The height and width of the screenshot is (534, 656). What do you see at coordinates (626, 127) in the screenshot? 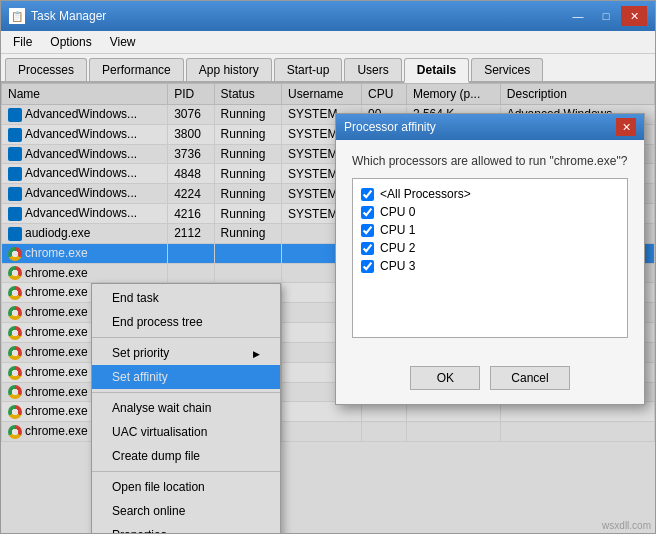
I see `dialog-close-button: ✕` at bounding box center [626, 127].